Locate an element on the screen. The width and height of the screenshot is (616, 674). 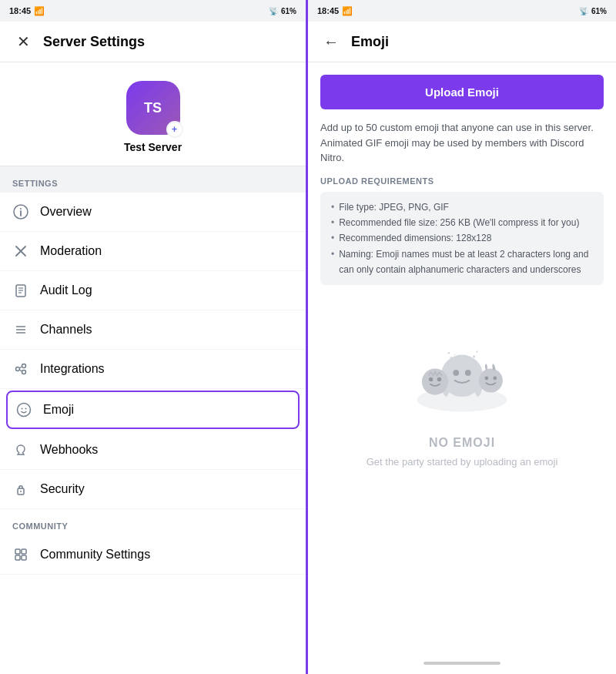
sidebar-item-integrations: Integrations is located at coordinates (152, 370).